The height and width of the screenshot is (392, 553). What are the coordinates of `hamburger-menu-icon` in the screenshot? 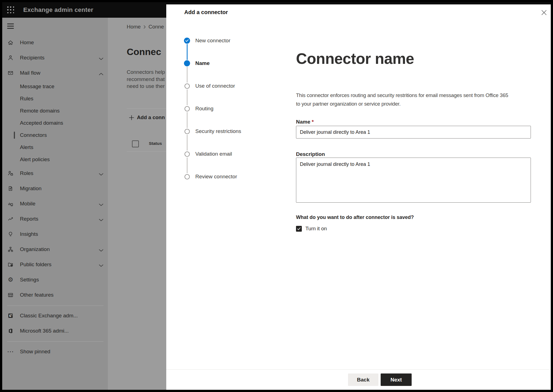 It's located at (11, 27).